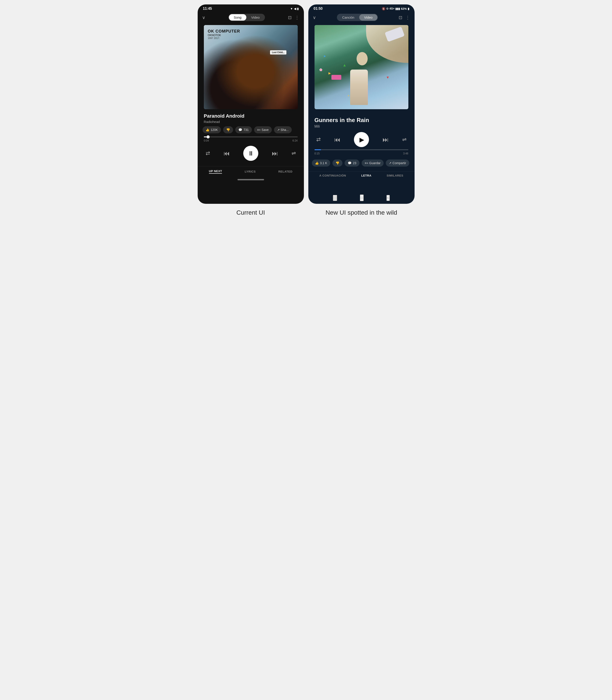 The height and width of the screenshot is (700, 612). What do you see at coordinates (398, 163) in the screenshot?
I see `share-label-right: ↗ Compartir` at bounding box center [398, 163].